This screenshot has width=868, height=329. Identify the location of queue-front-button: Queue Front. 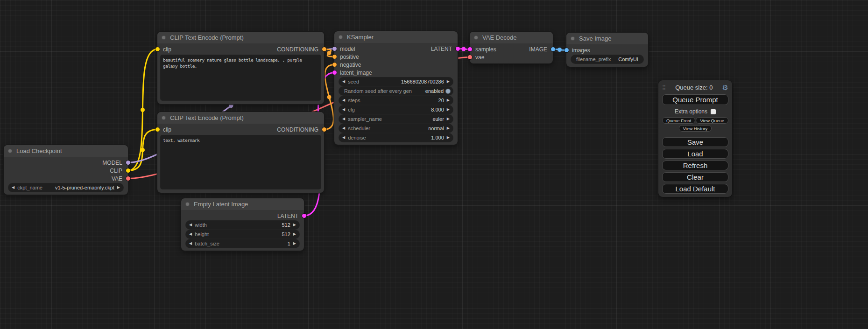
(679, 120).